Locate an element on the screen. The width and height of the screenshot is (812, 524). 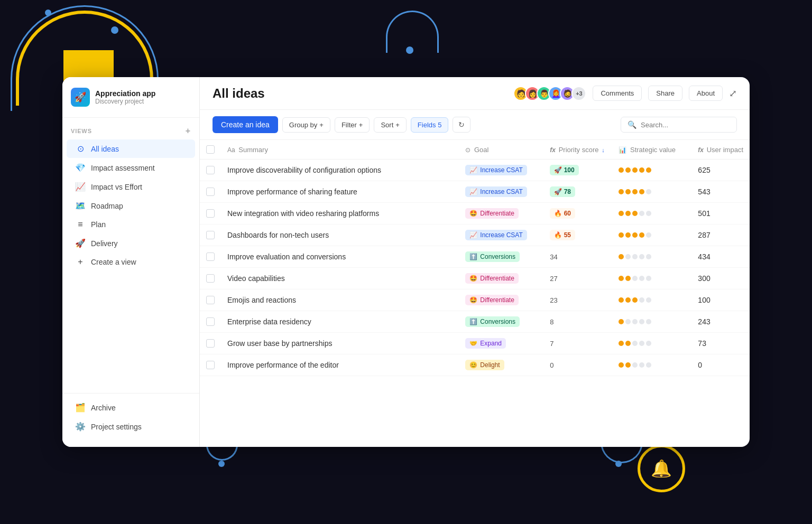
about-button: About is located at coordinates (706, 93).